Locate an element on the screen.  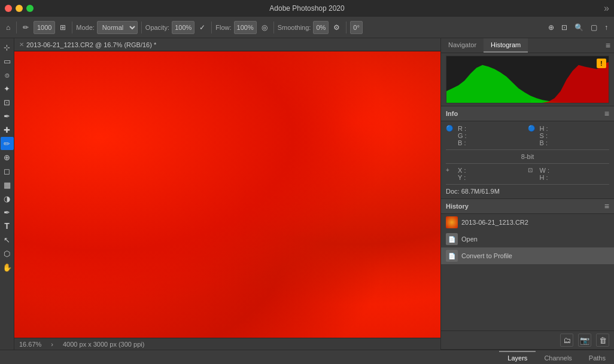
history-item-icon: 📄 is located at coordinates (452, 256).